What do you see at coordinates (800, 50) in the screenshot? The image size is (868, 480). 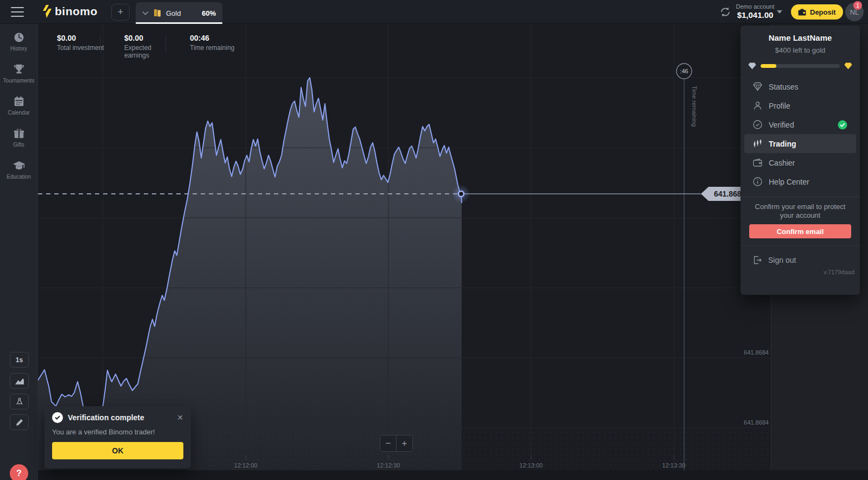 I see `status-progress-note: $400 left to gold` at bounding box center [800, 50].